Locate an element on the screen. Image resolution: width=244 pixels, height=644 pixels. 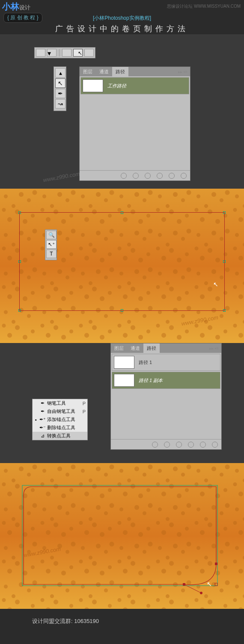
menu-label: 转换点工具 is located at coordinates (59, 436).